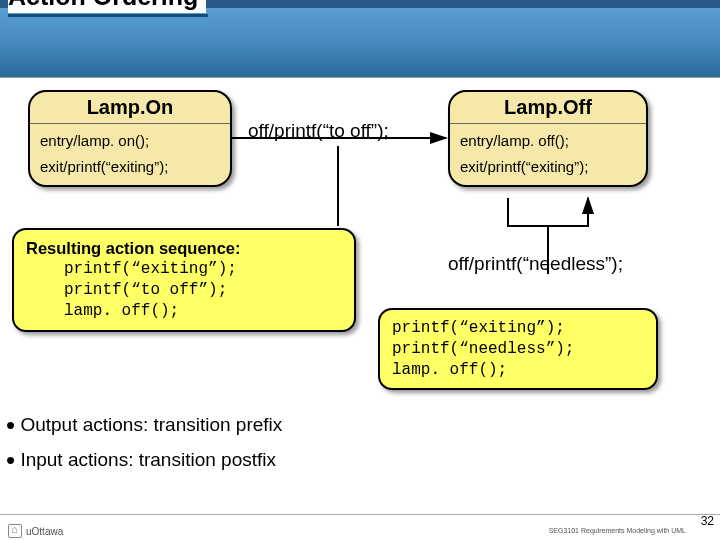 The height and width of the screenshot is (540, 720). I want to click on page-number: 32, so click(708, 521).